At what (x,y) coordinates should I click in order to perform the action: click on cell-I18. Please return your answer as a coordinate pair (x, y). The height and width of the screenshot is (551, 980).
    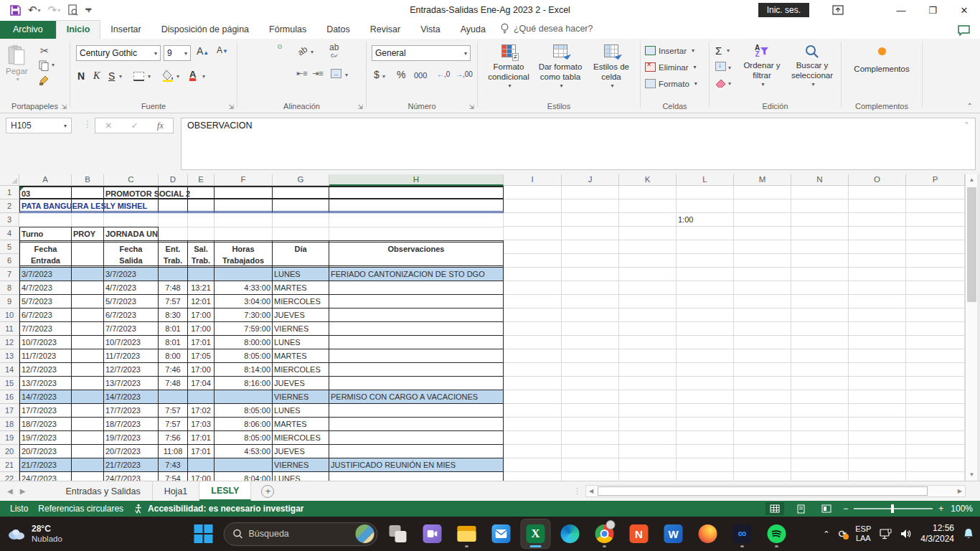
    Looking at the image, I should click on (532, 425).